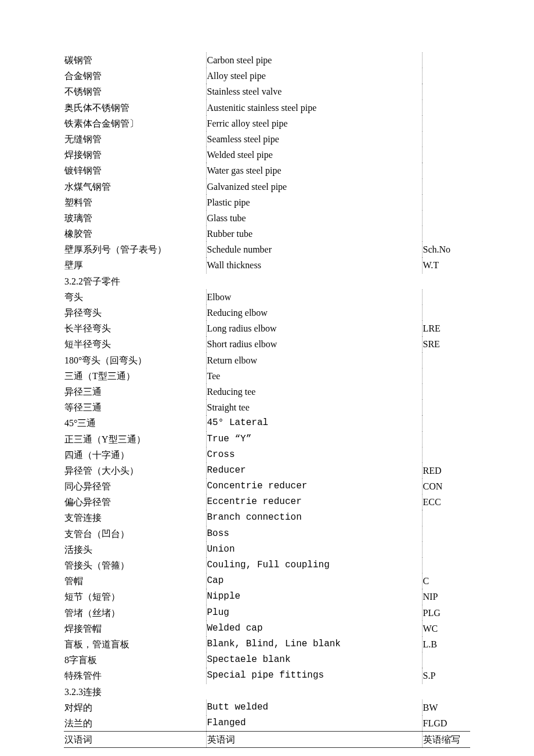 This screenshot has width=534, height=756. Describe the element at coordinates (267, 123) in the screenshot. I see `table-row: 铁素体合金钢管〕Ferric alloy steel pipe` at that location.